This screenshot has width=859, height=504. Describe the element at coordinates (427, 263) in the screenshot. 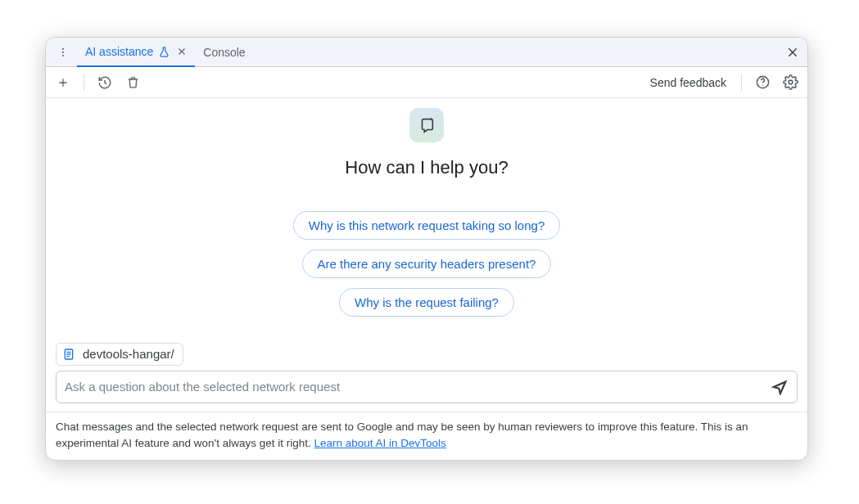

I see `suggestion-chip: Are there any security headers present?` at that location.